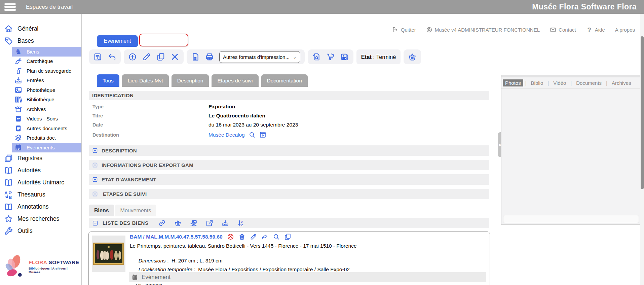 This screenshot has height=285, width=644. Describe the element at coordinates (379, 57) in the screenshot. I see `status-badge: Etat : Terminé` at that location.